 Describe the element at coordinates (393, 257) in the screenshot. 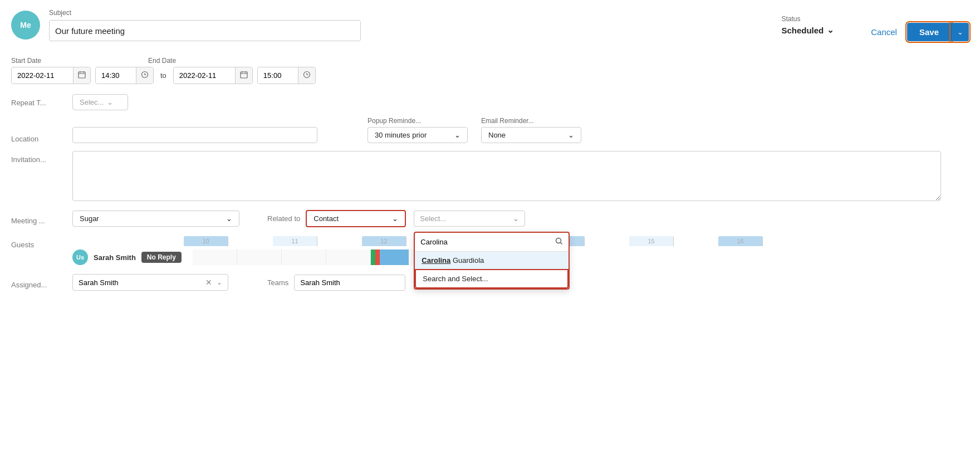

I see `timeline-cell-busy` at that location.